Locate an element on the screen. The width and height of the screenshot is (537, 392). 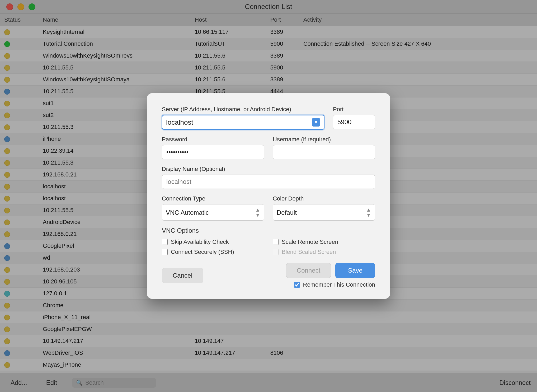
modal-footer: Cancel Connect Save Remember This Connec… is located at coordinates (268, 276).